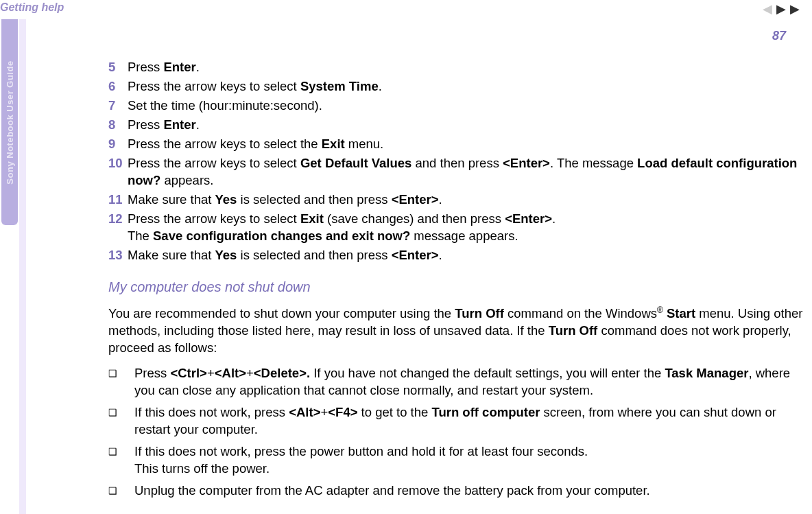  I want to click on step-number: 10, so click(118, 172).